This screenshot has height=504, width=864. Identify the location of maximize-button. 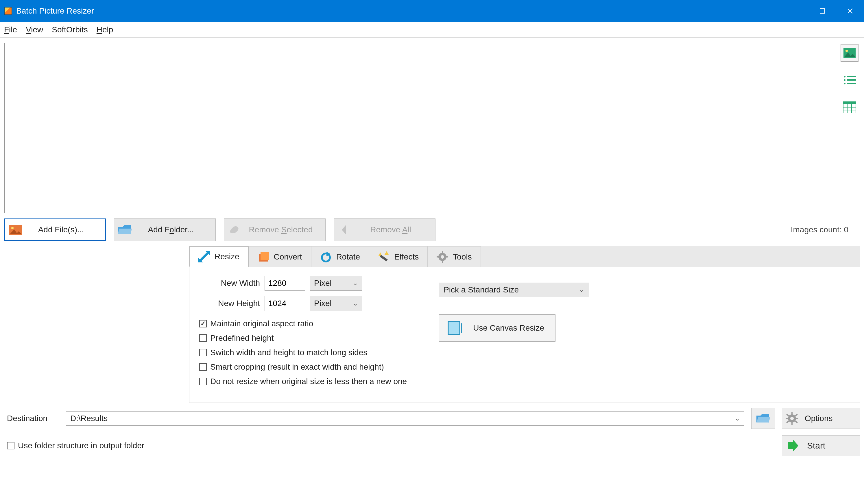
(822, 11).